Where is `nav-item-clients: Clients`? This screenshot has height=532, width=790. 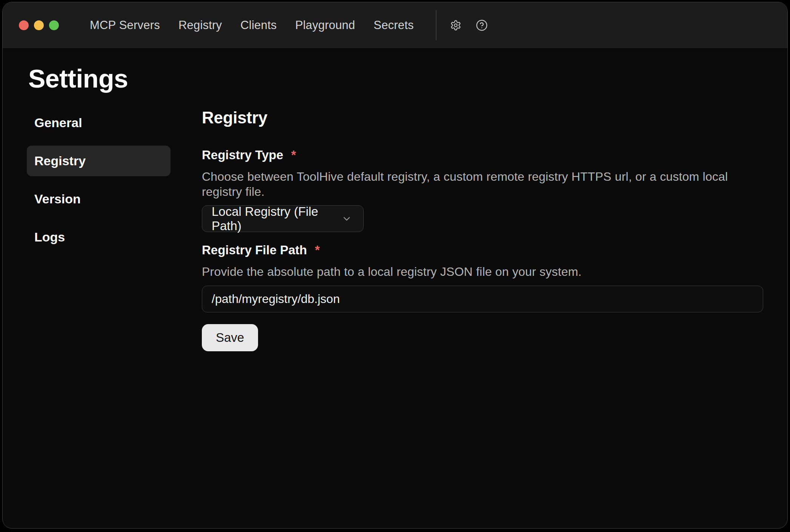 nav-item-clients: Clients is located at coordinates (258, 25).